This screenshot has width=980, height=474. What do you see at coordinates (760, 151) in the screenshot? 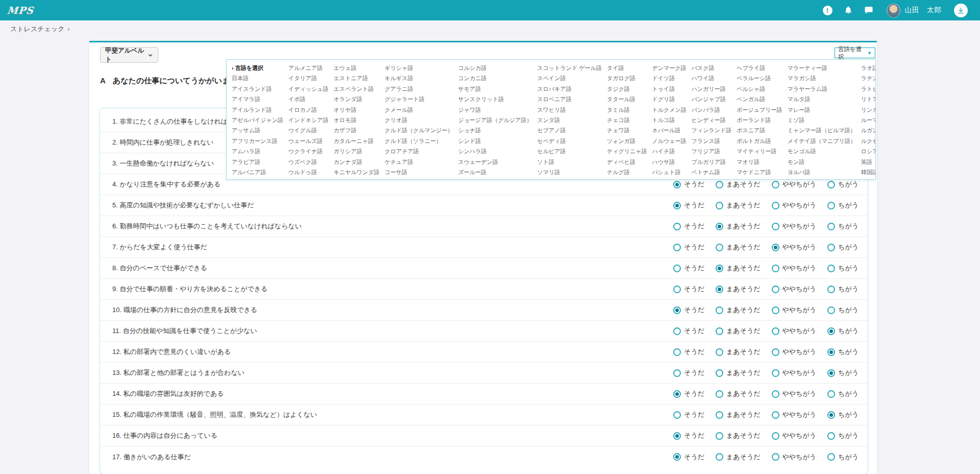
I see `language-option: マイティリー語` at bounding box center [760, 151].